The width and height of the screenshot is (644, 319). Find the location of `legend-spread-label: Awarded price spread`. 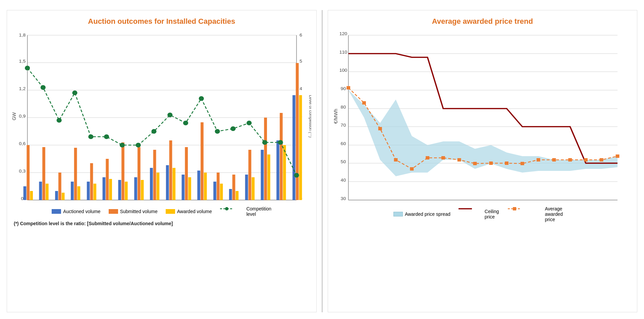

legend-spread-label: Awarded price spread is located at coordinates (428, 214).